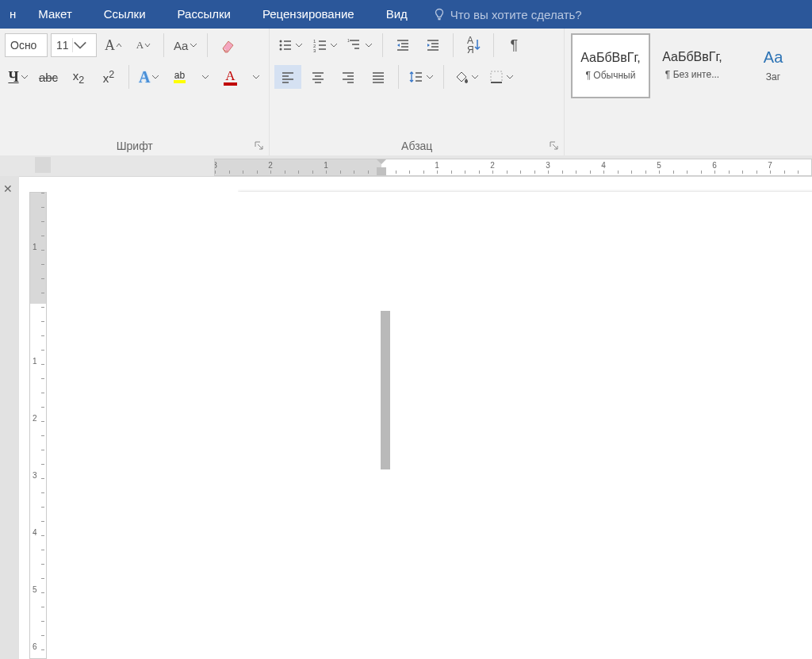 The height and width of the screenshot is (659, 812). What do you see at coordinates (360, 45) in the screenshot?
I see `multilevel-button: 1` at bounding box center [360, 45].